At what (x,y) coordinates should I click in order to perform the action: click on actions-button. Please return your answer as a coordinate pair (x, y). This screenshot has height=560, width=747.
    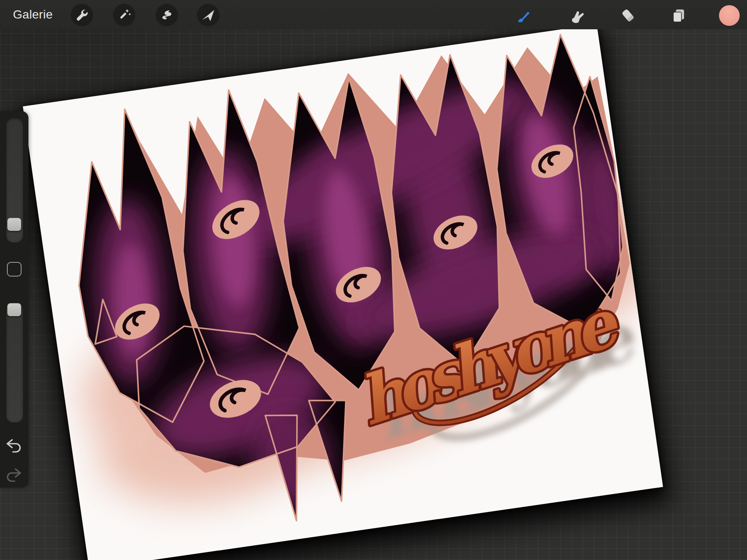
    Looking at the image, I should click on (82, 15).